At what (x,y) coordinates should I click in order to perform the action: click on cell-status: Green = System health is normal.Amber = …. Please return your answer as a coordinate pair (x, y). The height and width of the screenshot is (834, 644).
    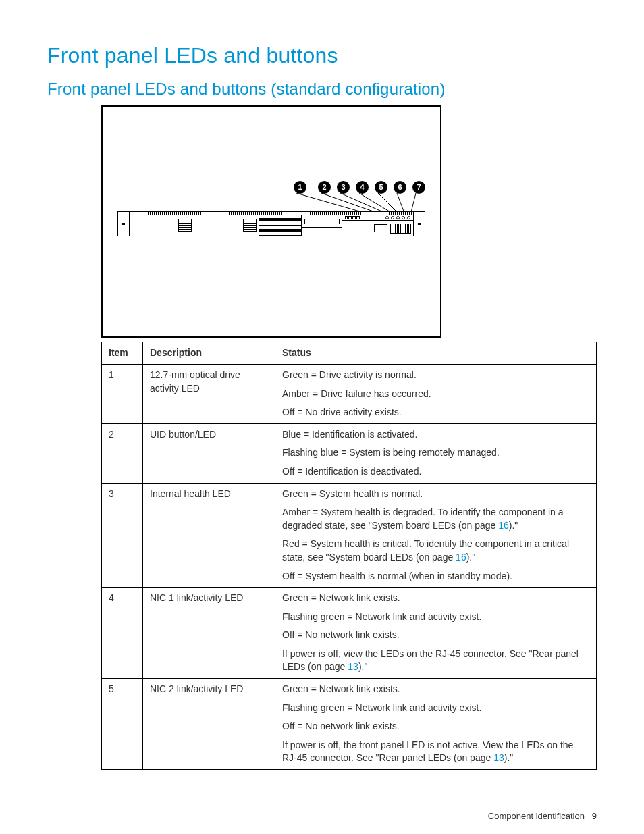
    Looking at the image, I should click on (436, 535).